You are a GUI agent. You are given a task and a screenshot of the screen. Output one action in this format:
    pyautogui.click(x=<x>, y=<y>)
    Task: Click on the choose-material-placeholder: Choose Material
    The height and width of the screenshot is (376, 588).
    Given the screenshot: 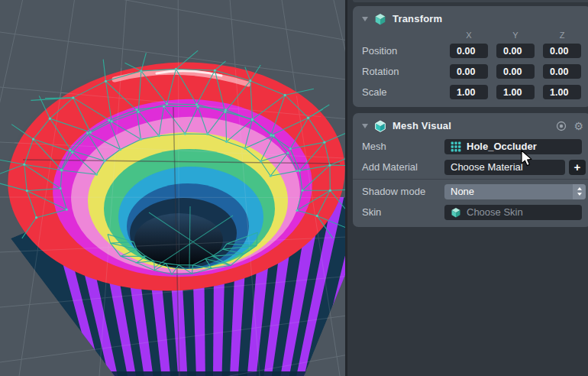 What is the action you would take?
    pyautogui.click(x=487, y=167)
    